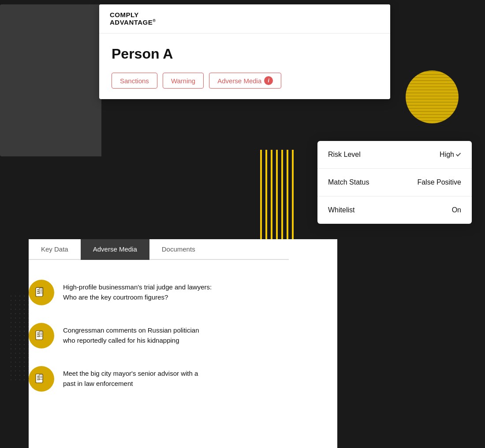 The image size is (485, 448). What do you see at coordinates (245, 52) in the screenshot?
I see `profile-card: COMPLY ADVANTAGE® Person A Sanctions War…` at bounding box center [245, 52].